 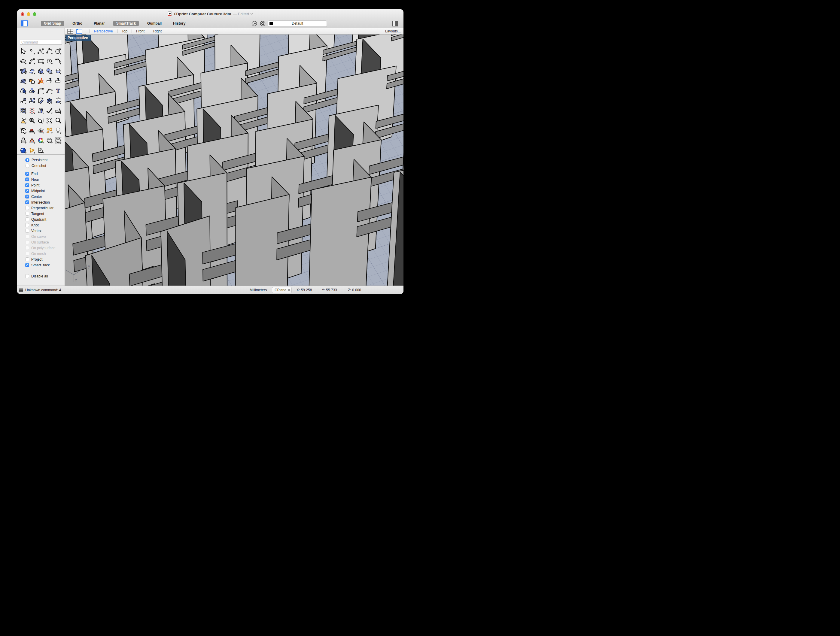 What do you see at coordinates (58, 51) in the screenshot?
I see `circle-tool` at bounding box center [58, 51].